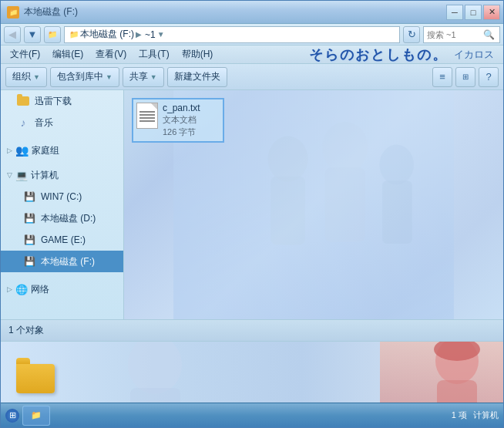 This screenshot has width=504, height=428. Describe the element at coordinates (62, 101) in the screenshot. I see `nav-item-downloads: 迅雷下载` at that location.